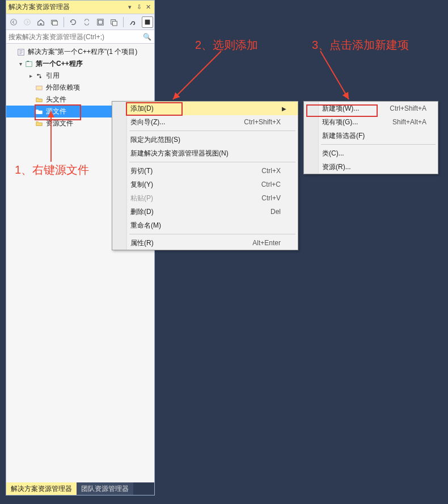 The height and width of the screenshot is (504, 448). I want to click on menu-delete: ✕ 删除(D) Del, so click(205, 212).